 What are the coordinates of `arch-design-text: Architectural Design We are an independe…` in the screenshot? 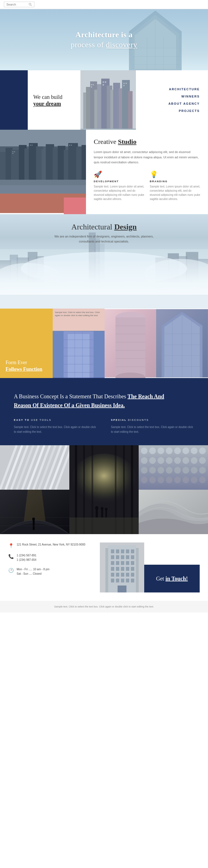 It's located at (104, 229).